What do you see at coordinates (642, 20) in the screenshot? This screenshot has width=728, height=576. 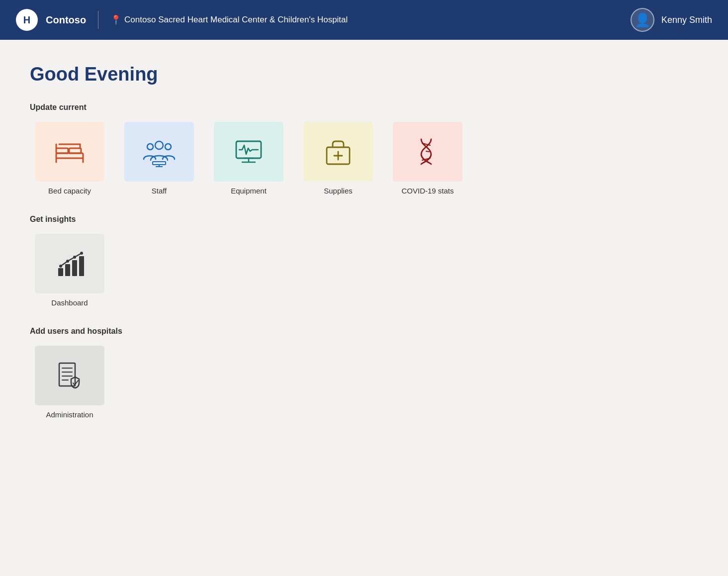 I see `user-icon: 👤` at bounding box center [642, 20].